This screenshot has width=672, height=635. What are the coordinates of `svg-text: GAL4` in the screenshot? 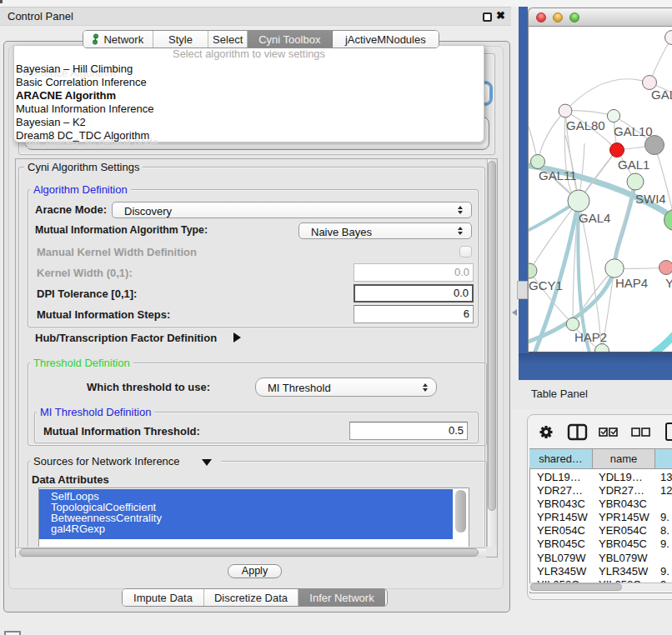 It's located at (594, 218).